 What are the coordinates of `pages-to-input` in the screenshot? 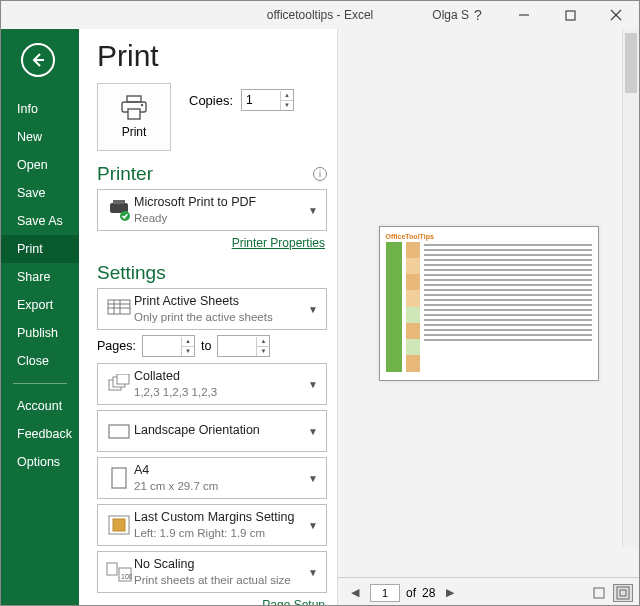 It's located at (237, 346).